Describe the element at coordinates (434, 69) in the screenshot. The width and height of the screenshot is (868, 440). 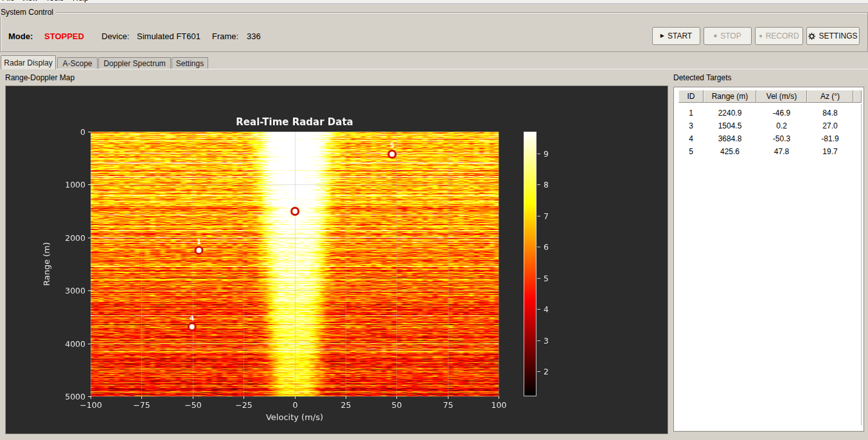
I see `tab-pane-edge` at that location.